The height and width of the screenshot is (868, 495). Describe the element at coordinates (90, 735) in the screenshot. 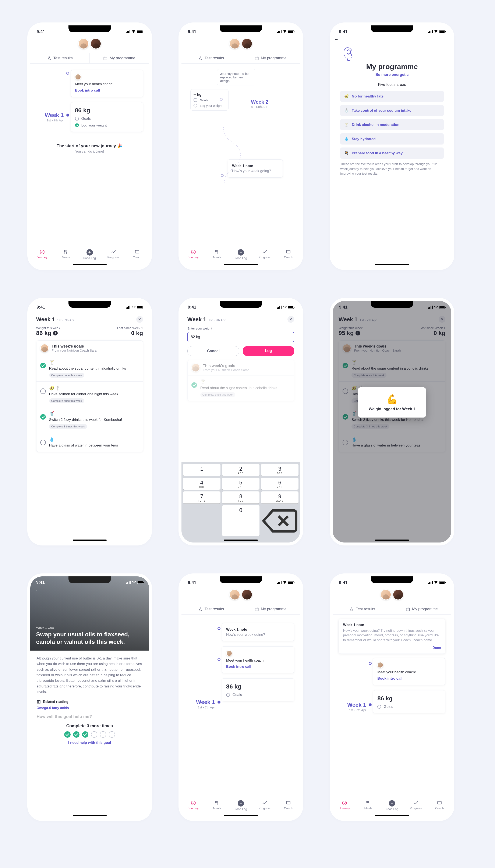

I see `completion-dots` at that location.